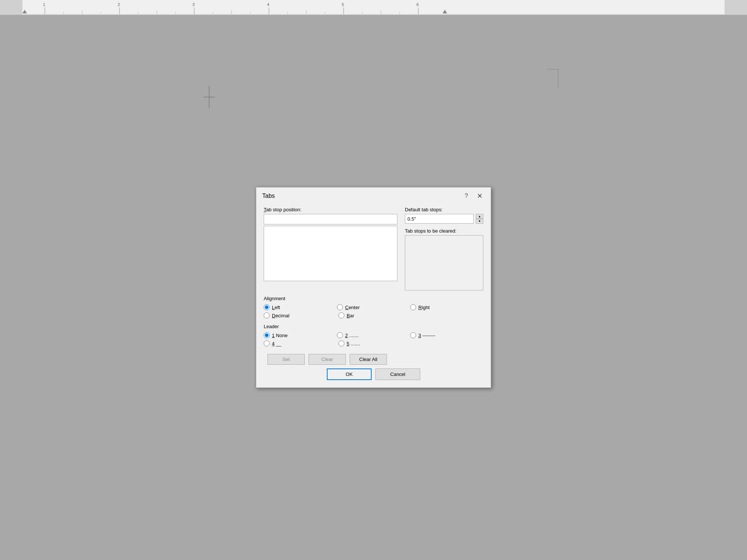 The width and height of the screenshot is (747, 560). Describe the element at coordinates (480, 196) in the screenshot. I see `close-button: ✕` at that location.